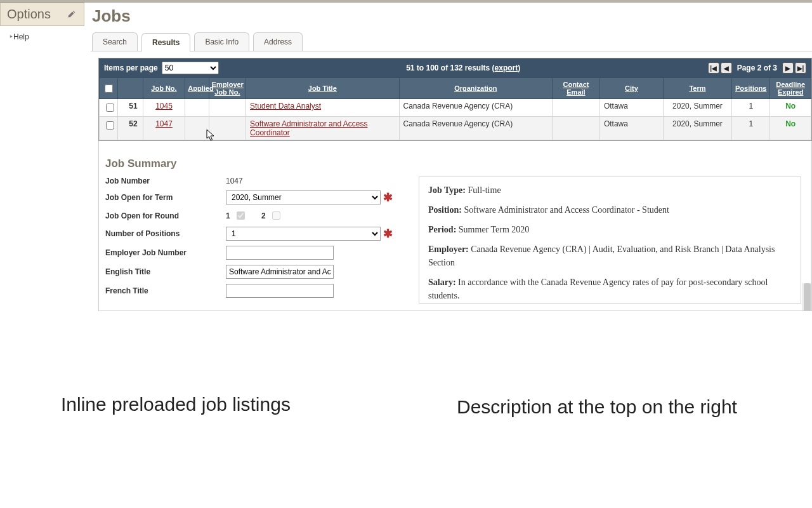 The width and height of the screenshot is (812, 508). I want to click on export-link: export, so click(506, 68).